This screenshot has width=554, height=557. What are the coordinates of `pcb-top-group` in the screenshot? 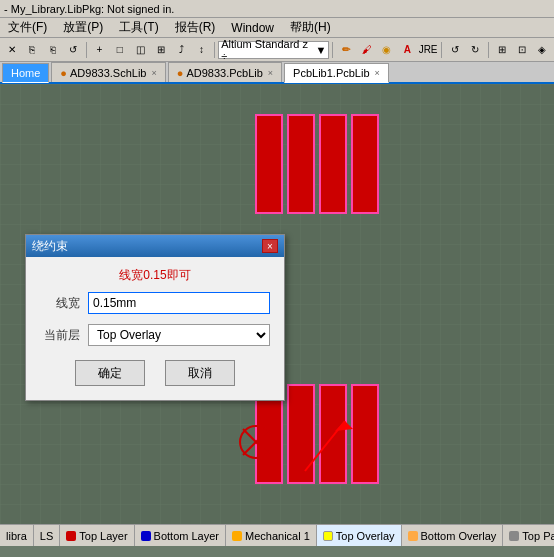 It's located at (317, 164).